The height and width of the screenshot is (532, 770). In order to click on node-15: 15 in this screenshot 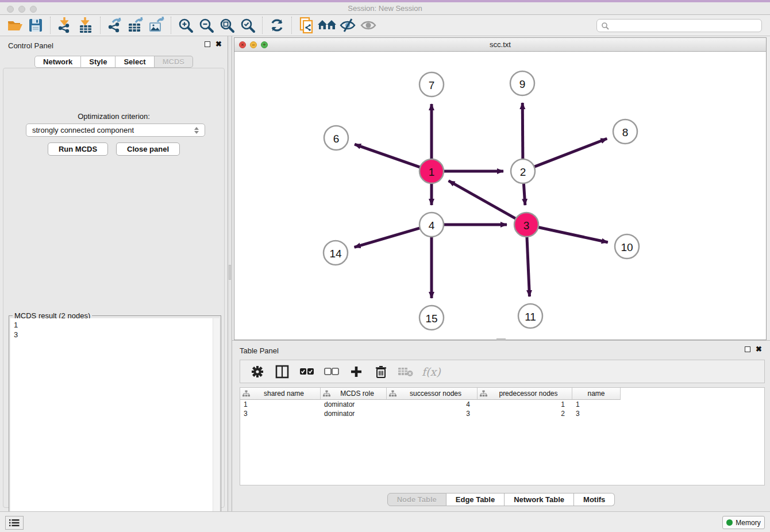, I will do `click(432, 318)`.